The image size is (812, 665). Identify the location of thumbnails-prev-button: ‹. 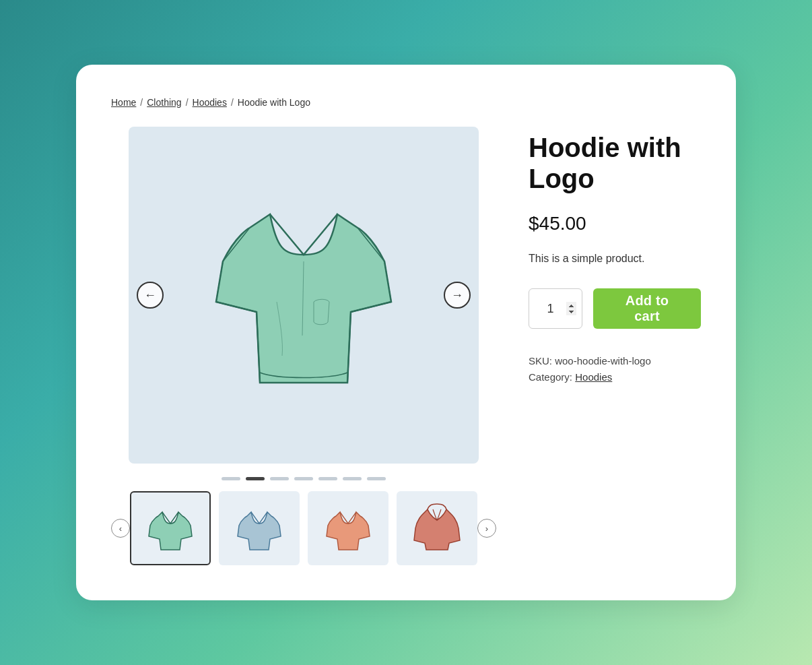
(121, 528).